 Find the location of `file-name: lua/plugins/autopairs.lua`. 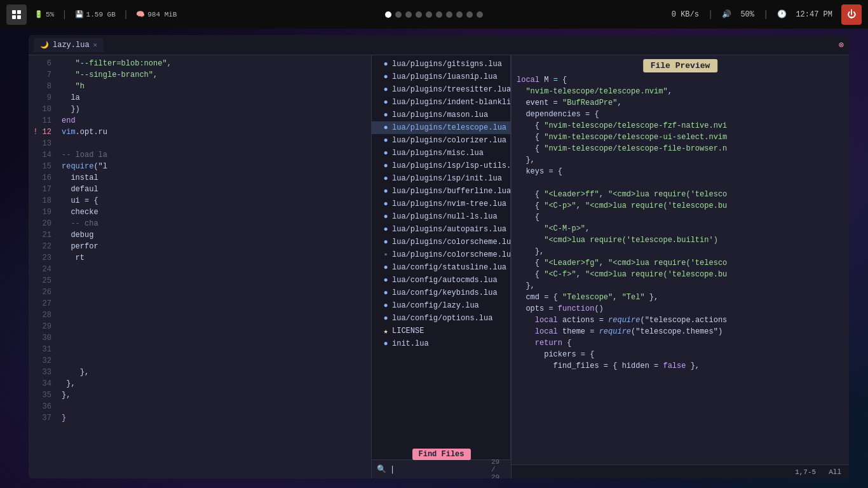

file-name: lua/plugins/autopairs.lua is located at coordinates (449, 229).